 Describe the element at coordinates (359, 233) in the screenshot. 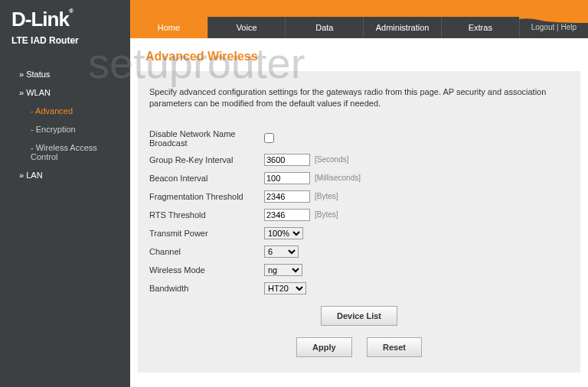

I see `row-txpower: Transmit Power 100%` at that location.